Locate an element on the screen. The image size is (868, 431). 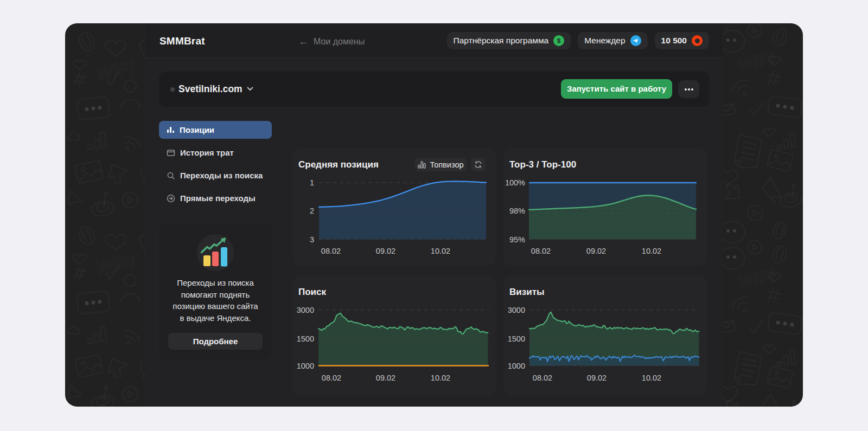
svg-text: 3 is located at coordinates (312, 240).